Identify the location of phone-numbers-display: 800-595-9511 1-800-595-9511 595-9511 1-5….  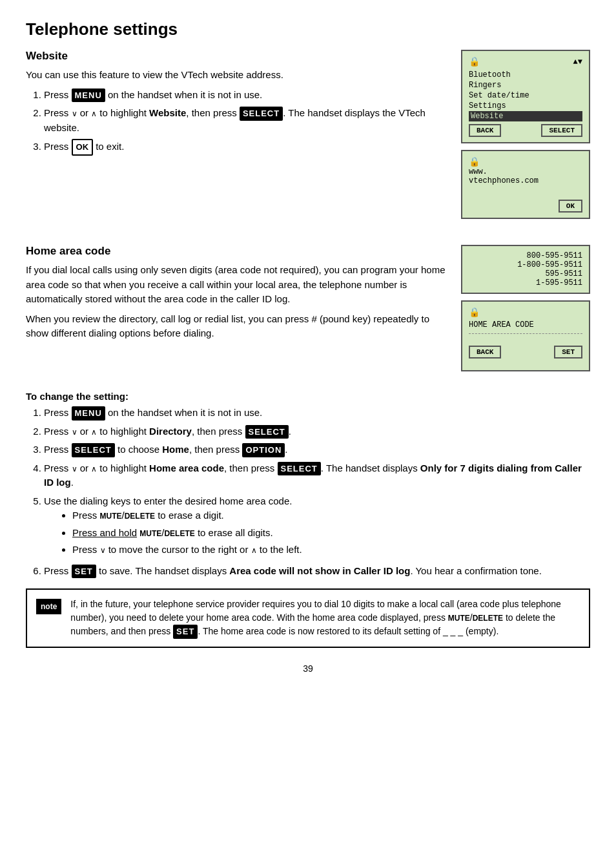
(526, 269).